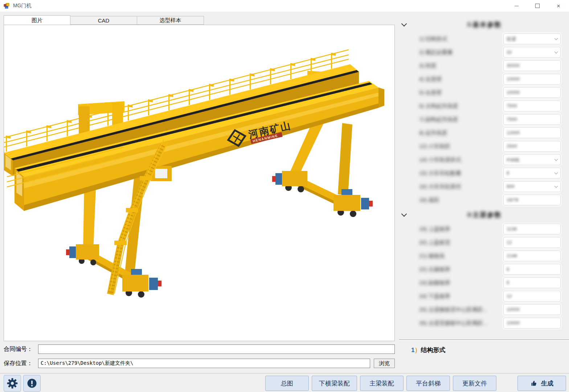  What do you see at coordinates (287, 383) in the screenshot?
I see `toolbar-button-总图: 总图` at bounding box center [287, 383].